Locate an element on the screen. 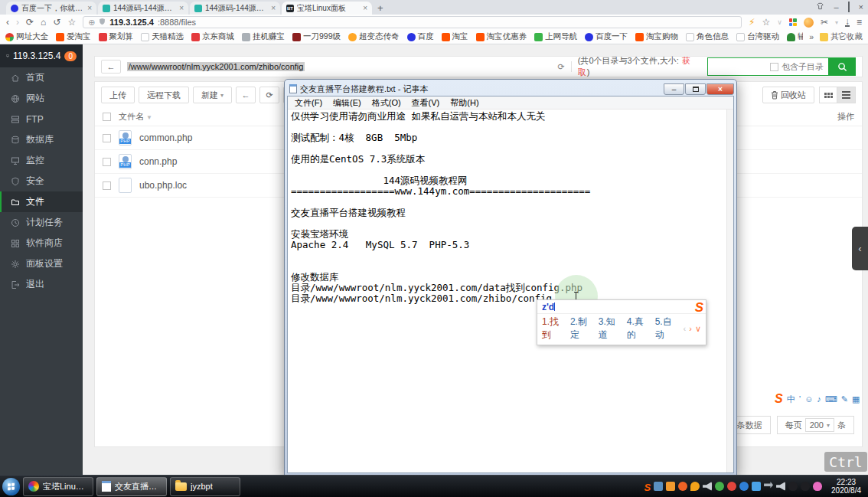 The height and width of the screenshot is (497, 868). path-refresh-icon: ⟳ is located at coordinates (562, 67).